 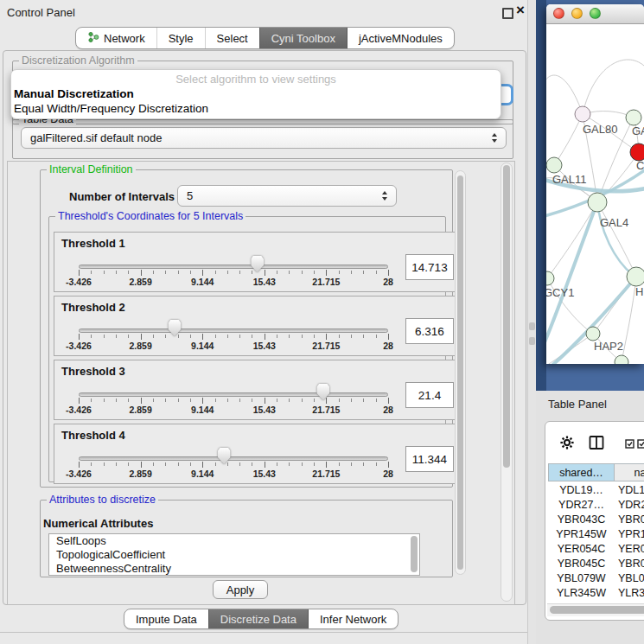 What do you see at coordinates (593, 334) in the screenshot?
I see `node-hap2` at bounding box center [593, 334].